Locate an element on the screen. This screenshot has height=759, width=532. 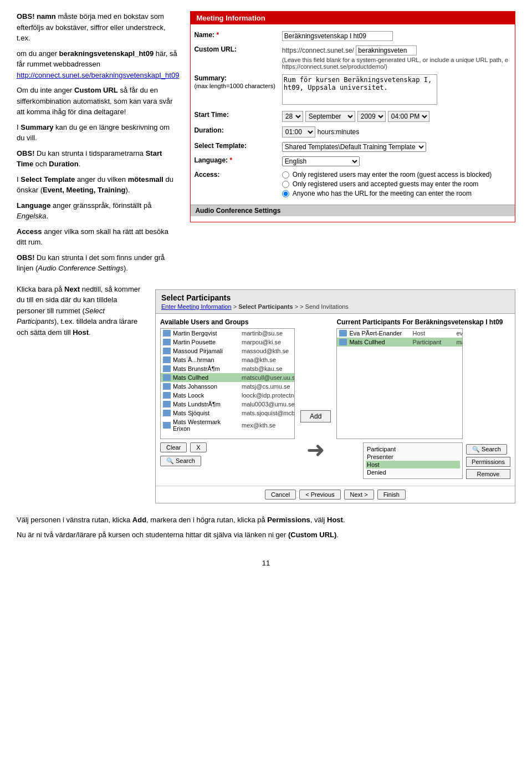
available-user-mats-l: Mats LundstrÅ¶m malu0003@umu.se is located at coordinates (227, 404).